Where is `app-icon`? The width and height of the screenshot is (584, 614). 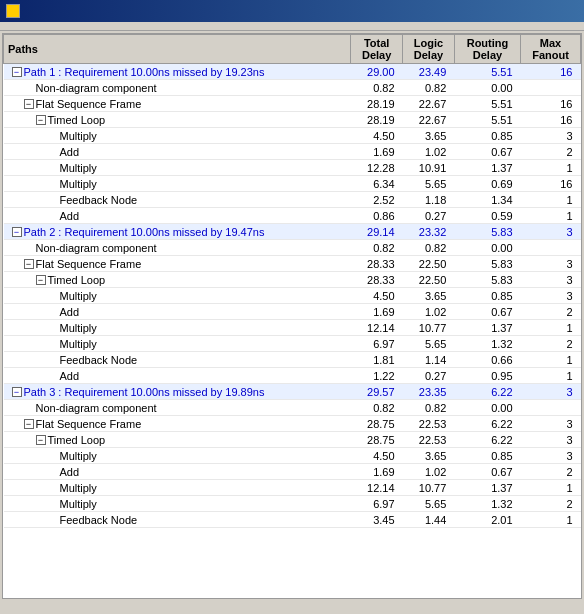
app-icon is located at coordinates (13, 11).